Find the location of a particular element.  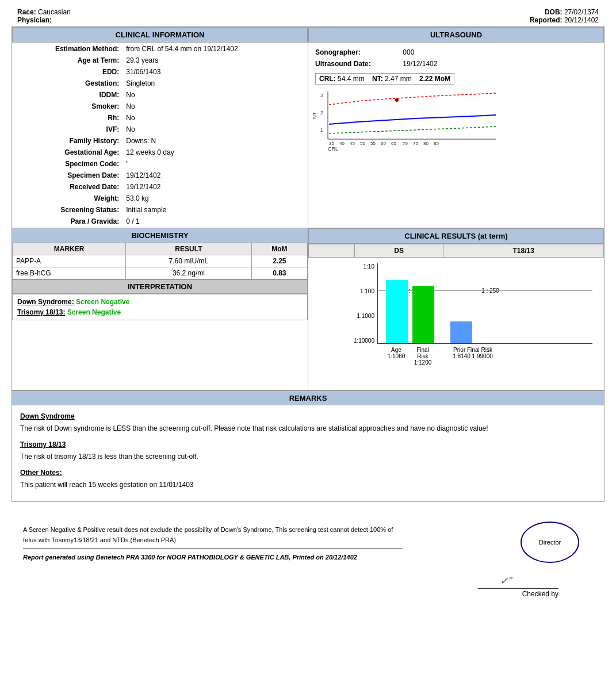

sonographer-label: Sonographer: is located at coordinates (356, 52).